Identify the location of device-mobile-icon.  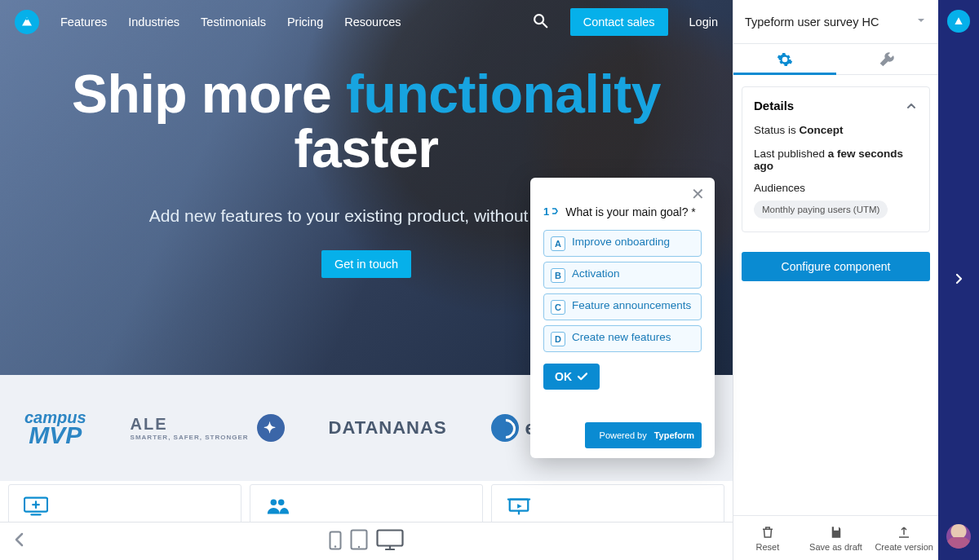
(335, 542).